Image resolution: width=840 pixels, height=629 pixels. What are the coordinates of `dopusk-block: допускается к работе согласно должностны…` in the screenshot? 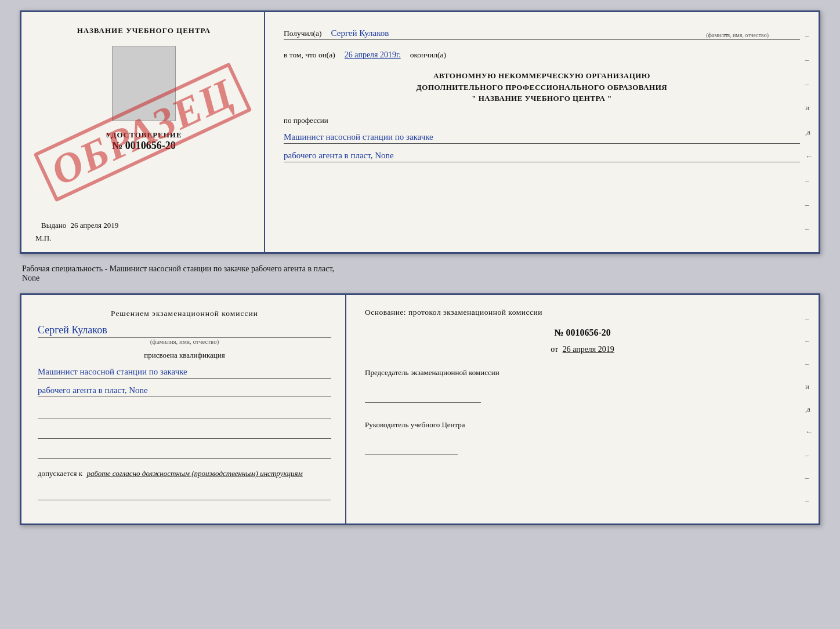 It's located at (184, 474).